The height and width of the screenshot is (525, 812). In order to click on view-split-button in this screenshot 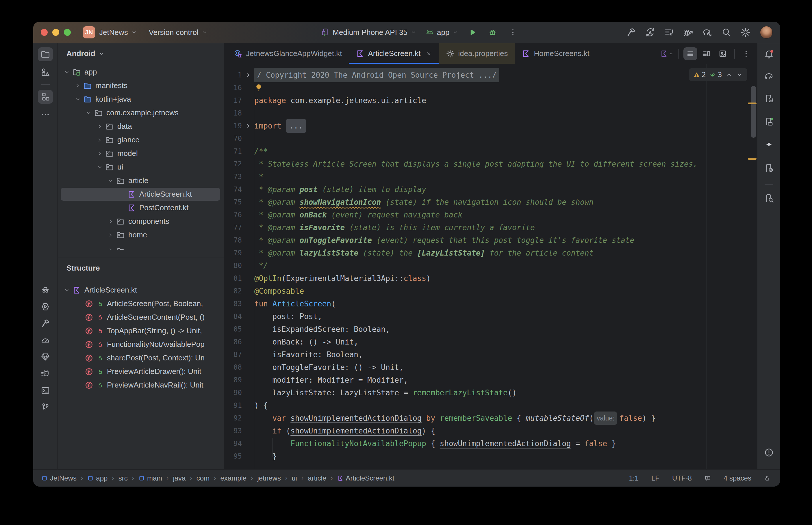, I will do `click(707, 54)`.